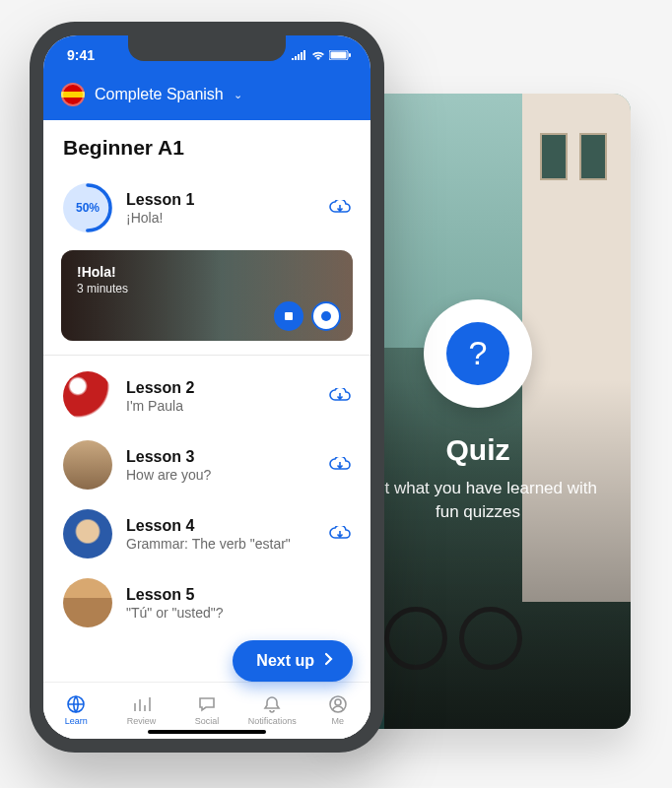 The width and height of the screenshot is (672, 788). Describe the element at coordinates (207, 534) in the screenshot. I see `lesson-row: Lesson 4 Grammar: The verb "estar"` at that location.